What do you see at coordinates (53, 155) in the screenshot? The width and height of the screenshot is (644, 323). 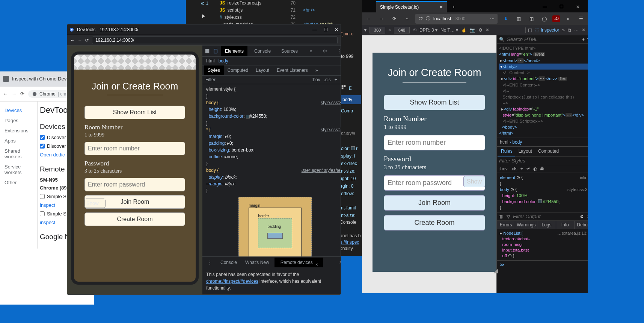 I see `open-dedicated-link: Open dedic` at bounding box center [53, 155].